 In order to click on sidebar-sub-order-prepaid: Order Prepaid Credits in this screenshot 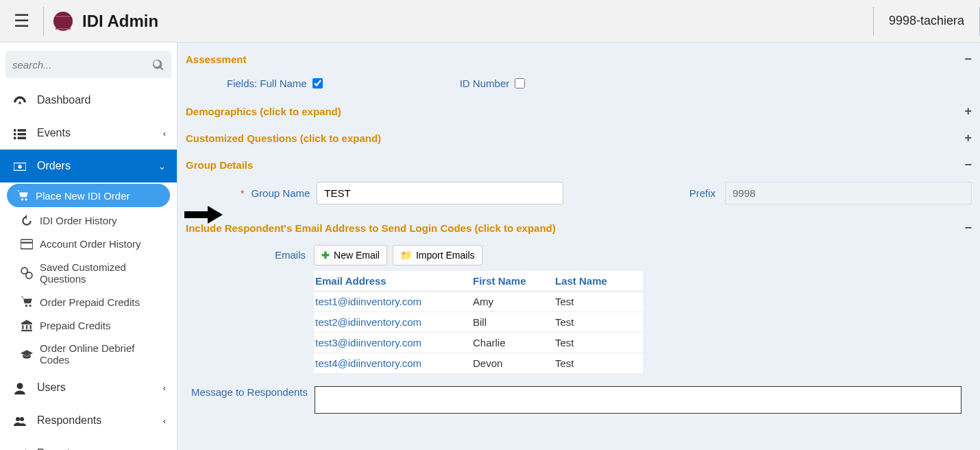, I will do `click(88, 302)`.